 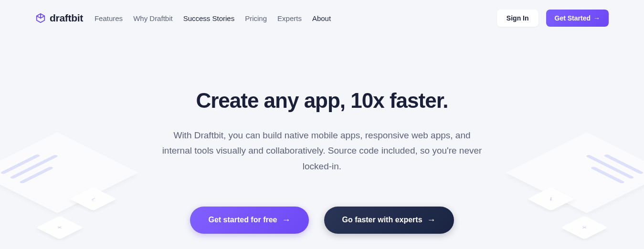 I want to click on logo: draftbit, so click(x=59, y=18).